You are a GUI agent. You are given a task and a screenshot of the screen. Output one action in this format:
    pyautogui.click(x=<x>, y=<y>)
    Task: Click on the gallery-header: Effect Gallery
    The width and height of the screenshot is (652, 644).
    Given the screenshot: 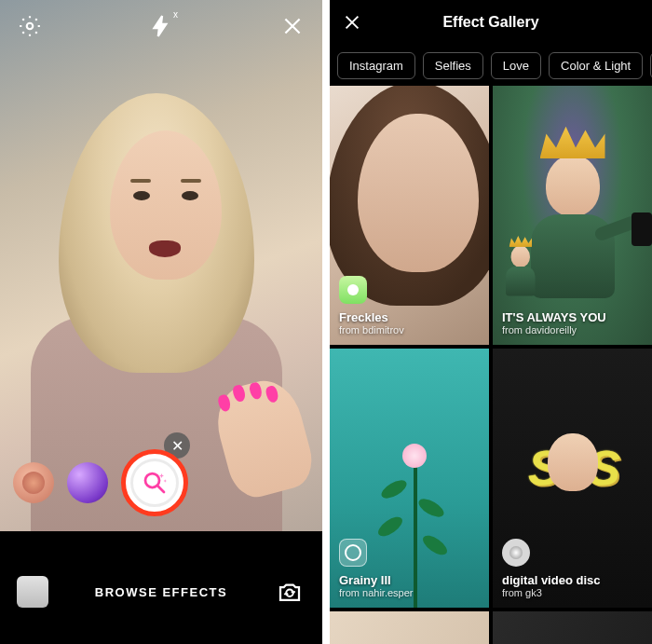 What is the action you would take?
    pyautogui.click(x=491, y=22)
    